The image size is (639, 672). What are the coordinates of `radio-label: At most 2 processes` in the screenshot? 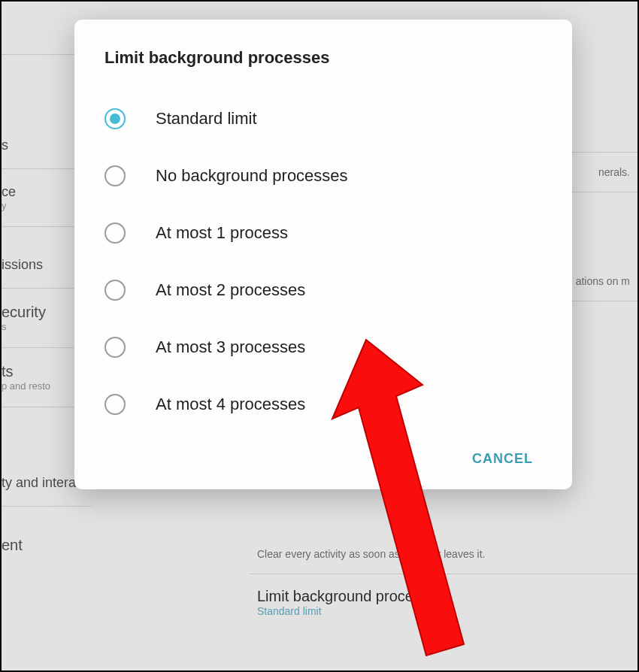 It's located at (230, 290).